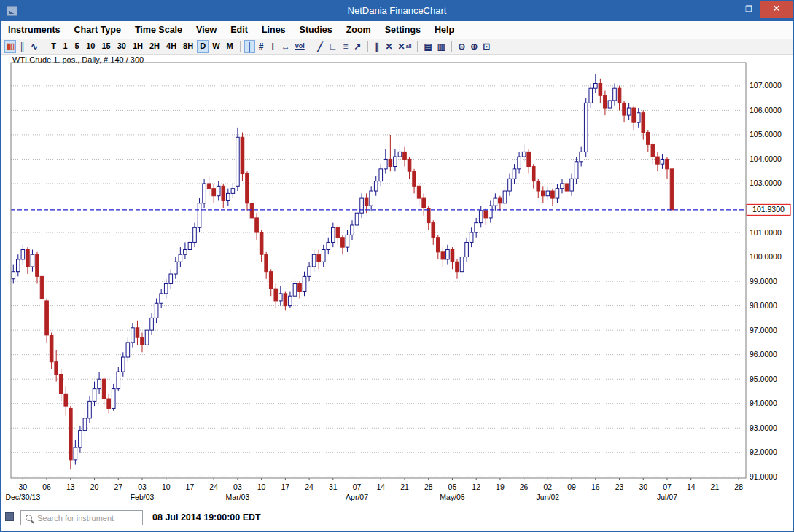 The width and height of the screenshot is (794, 532). What do you see at coordinates (66, 47) in the screenshot?
I see `timeframe-1m-button: 1` at bounding box center [66, 47].